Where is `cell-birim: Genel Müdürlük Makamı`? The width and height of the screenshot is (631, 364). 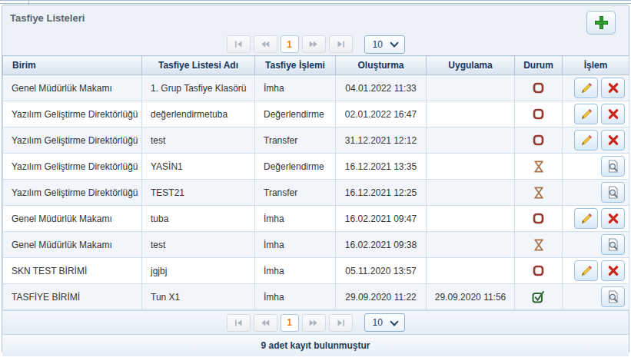 cell-birim: Genel Müdürlük Makamı is located at coordinates (72, 219).